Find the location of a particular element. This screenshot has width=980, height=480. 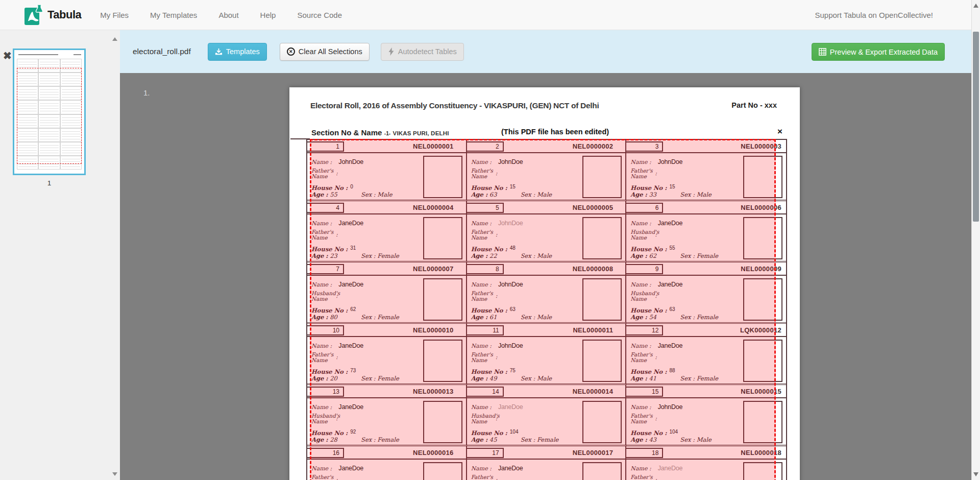

nav-link-about: About is located at coordinates (229, 15).